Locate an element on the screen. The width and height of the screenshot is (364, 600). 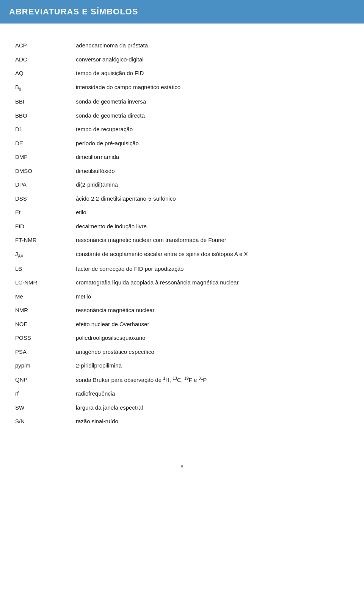
abbr-key: DMF is located at coordinates (46, 157).